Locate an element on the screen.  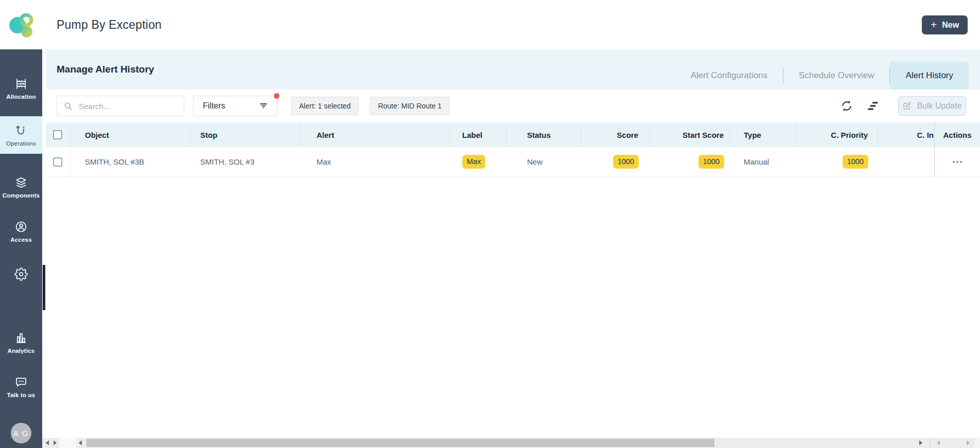
filter-funnel-icon is located at coordinates (264, 106).